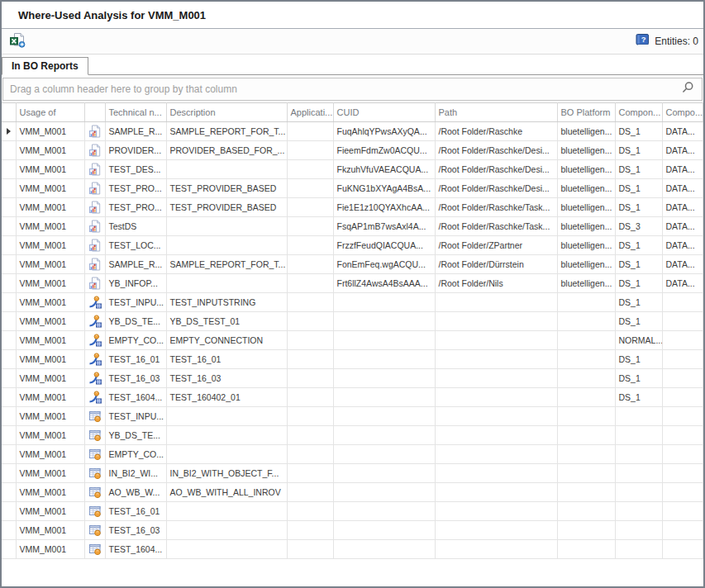 The width and height of the screenshot is (705, 588). Describe the element at coordinates (136, 112) in the screenshot. I see `column-header-technical: Technical n...` at that location.